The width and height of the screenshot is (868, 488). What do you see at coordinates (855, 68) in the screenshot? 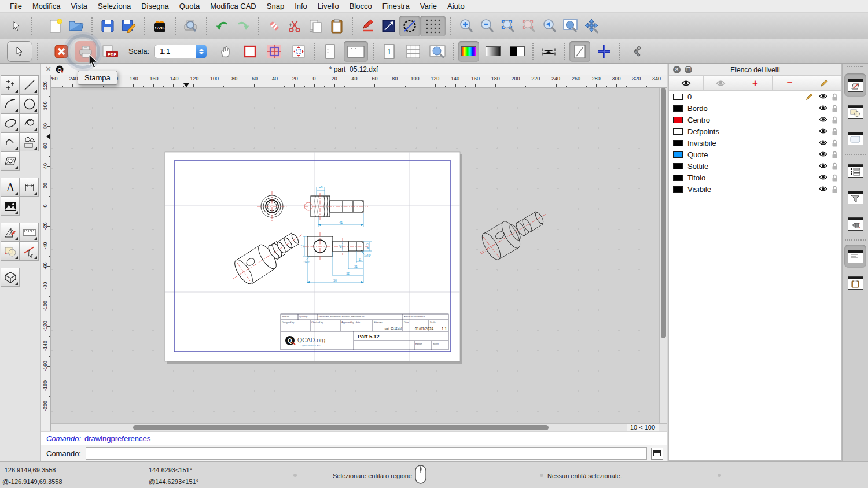
I see `dock-handle` at bounding box center [855, 68].